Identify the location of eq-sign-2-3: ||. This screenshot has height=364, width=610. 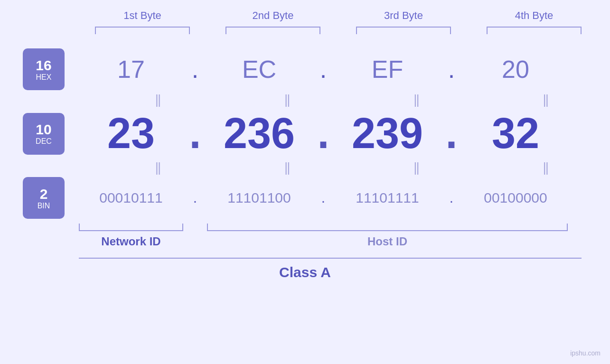
(416, 168).